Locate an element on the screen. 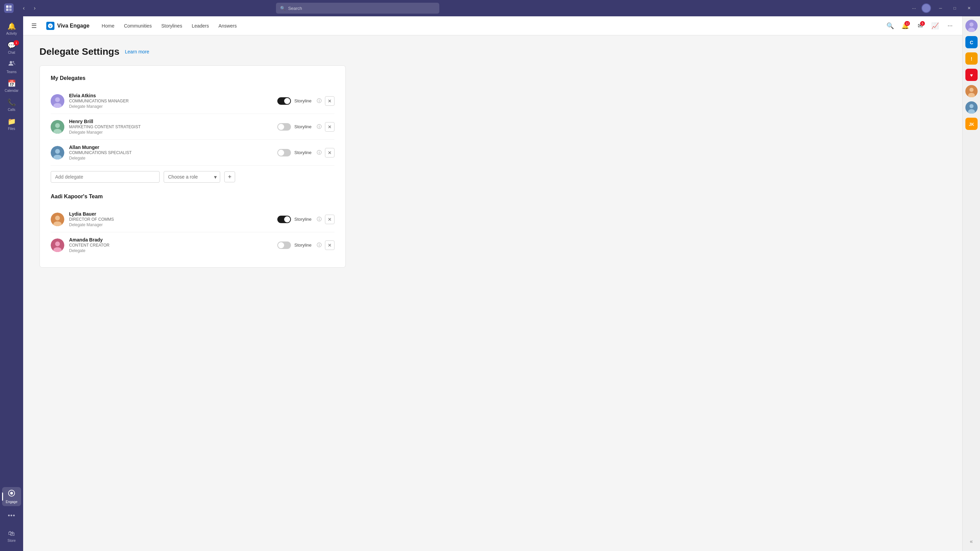  nav-answers: Answers is located at coordinates (228, 26).